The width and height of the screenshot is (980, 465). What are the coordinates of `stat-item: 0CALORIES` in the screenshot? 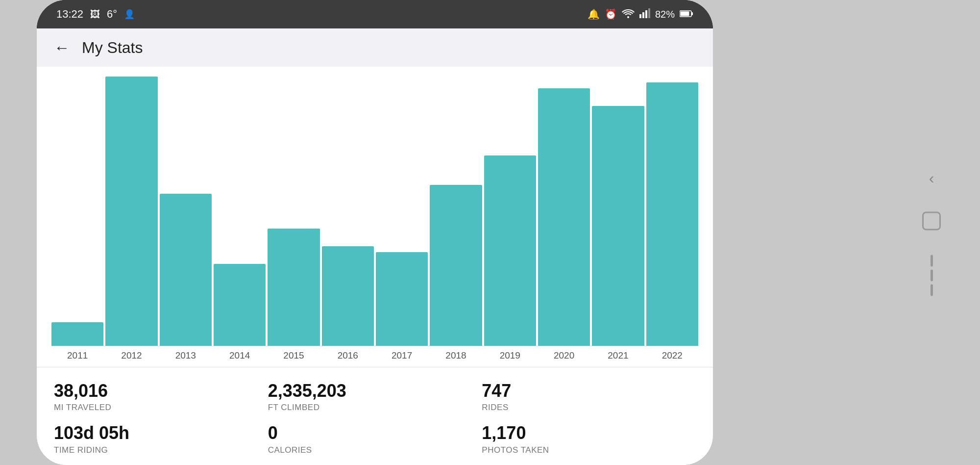 It's located at (375, 439).